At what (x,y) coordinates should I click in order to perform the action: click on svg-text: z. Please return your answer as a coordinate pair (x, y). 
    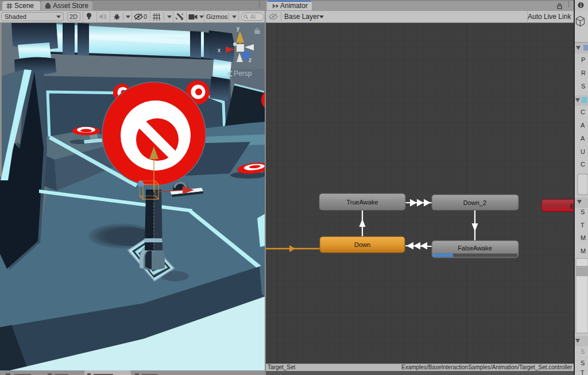
    Looking at the image, I should click on (250, 60).